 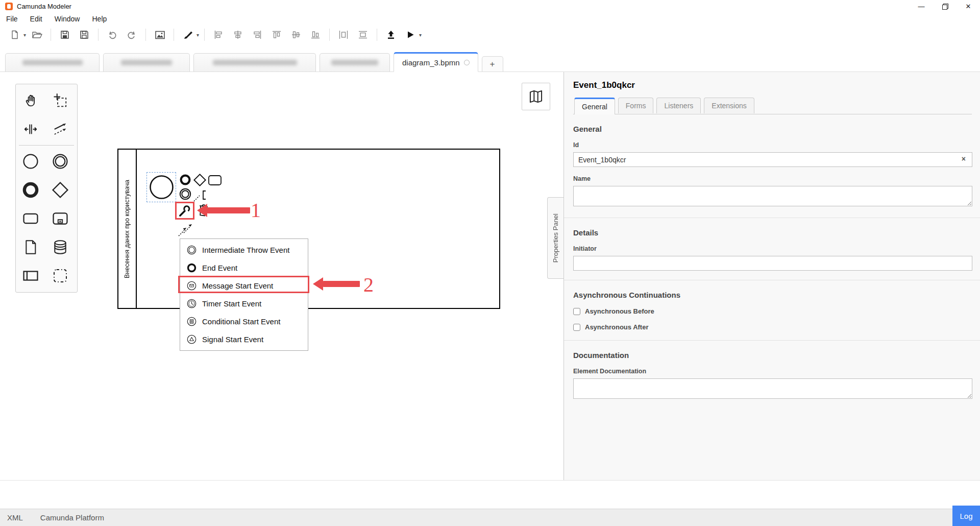 I want to click on start-instance-button, so click(x=410, y=35).